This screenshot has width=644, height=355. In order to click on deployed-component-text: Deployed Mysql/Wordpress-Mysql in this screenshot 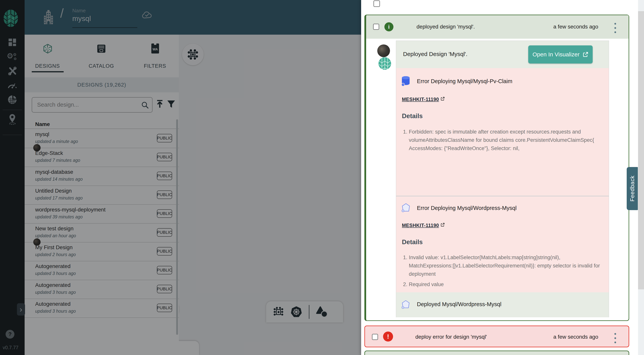, I will do `click(459, 304)`.